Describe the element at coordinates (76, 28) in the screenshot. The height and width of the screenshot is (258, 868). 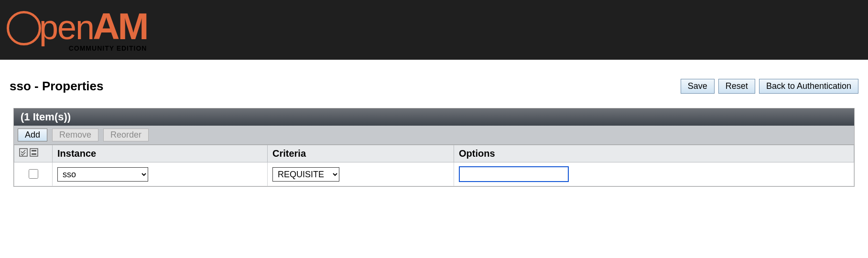
I see `logo-text: penAM` at that location.